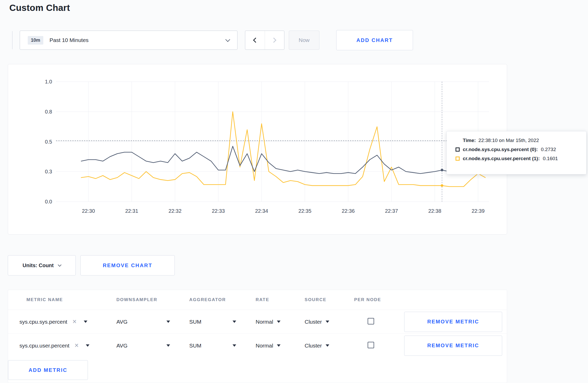 The height and width of the screenshot is (383, 588). What do you see at coordinates (274, 40) in the screenshot?
I see `chevron-right-icon` at bounding box center [274, 40].